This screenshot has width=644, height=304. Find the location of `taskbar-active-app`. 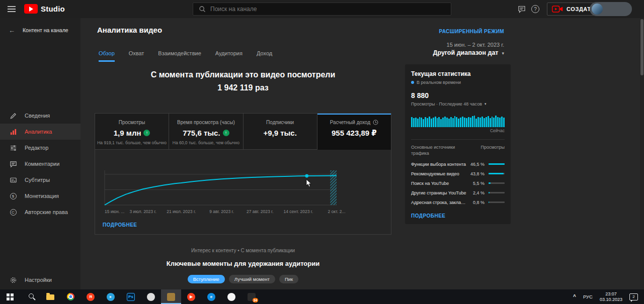

taskbar-active-app is located at coordinates (171, 296).